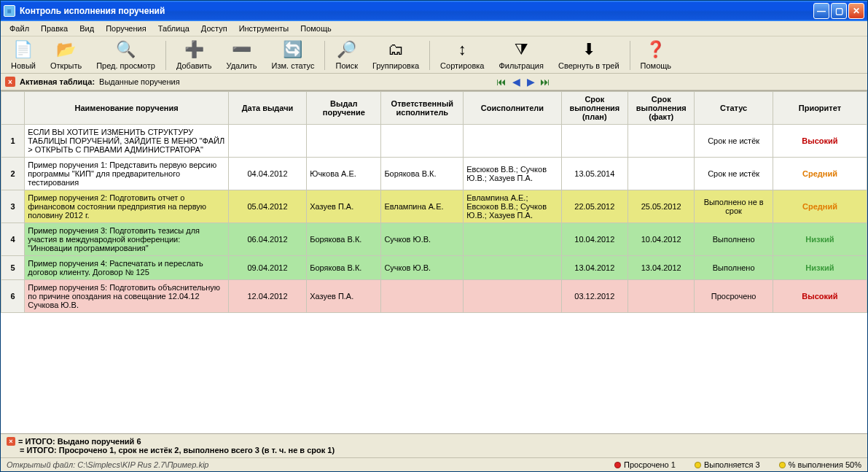 This screenshot has width=868, height=472. I want to click on summary-close-icon: ×, so click(11, 441).